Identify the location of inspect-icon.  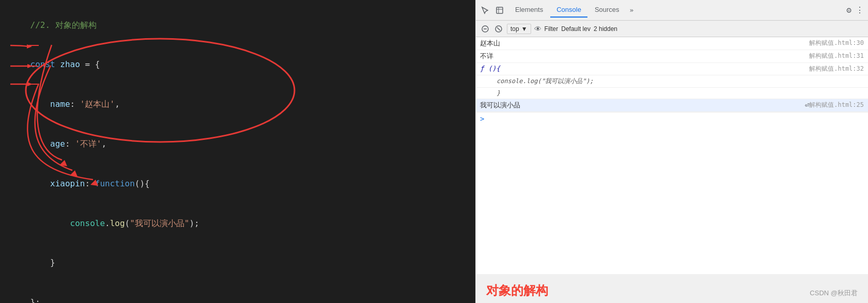
(500, 10).